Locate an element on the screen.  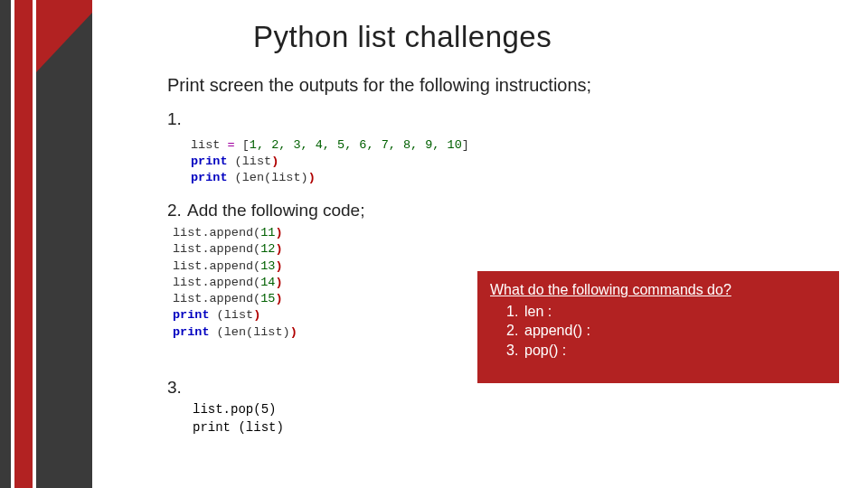
code-token: [ is located at coordinates (242, 145).